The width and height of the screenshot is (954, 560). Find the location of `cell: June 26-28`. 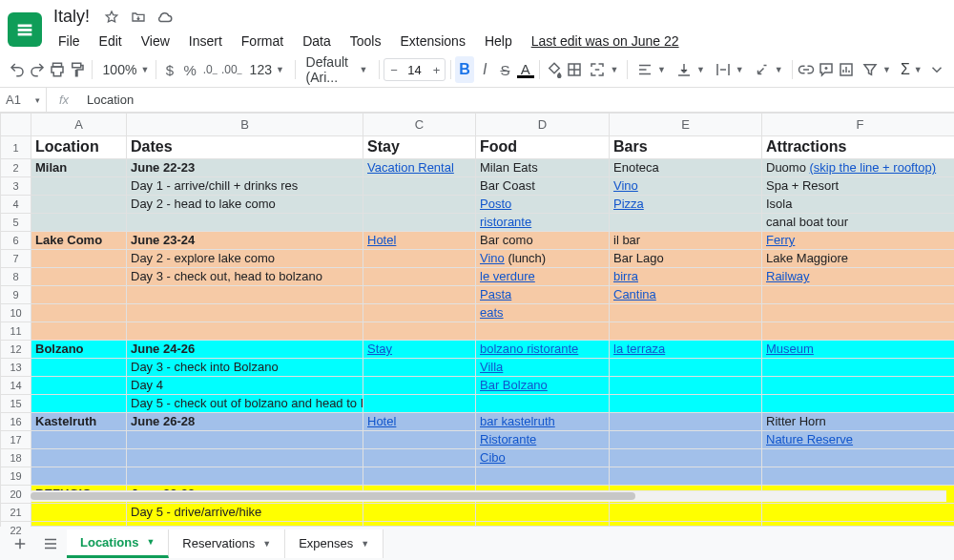

cell: June 26-28 is located at coordinates (245, 422).